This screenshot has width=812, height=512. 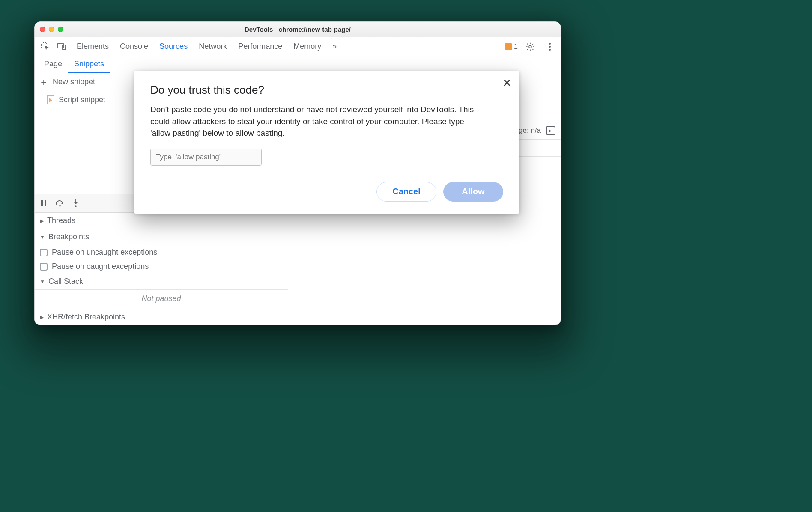 I want to click on tab-console: Console, so click(x=134, y=46).